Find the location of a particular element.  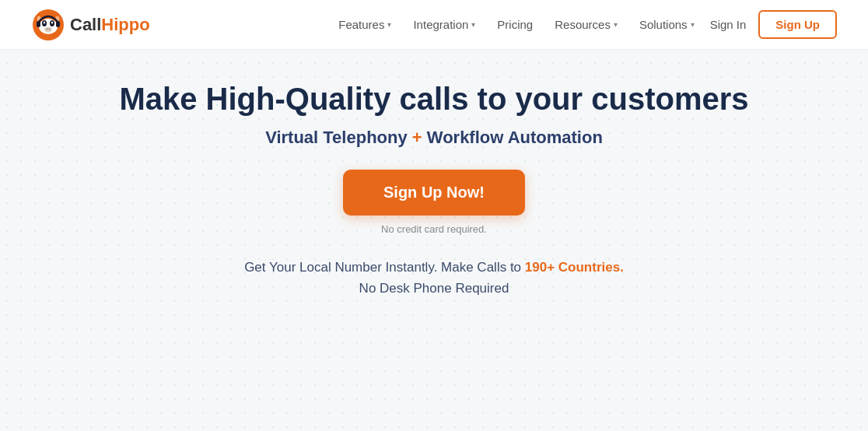

nav-links: Features ▾ Integration ▾ Pricing Resourc… is located at coordinates (516, 25).